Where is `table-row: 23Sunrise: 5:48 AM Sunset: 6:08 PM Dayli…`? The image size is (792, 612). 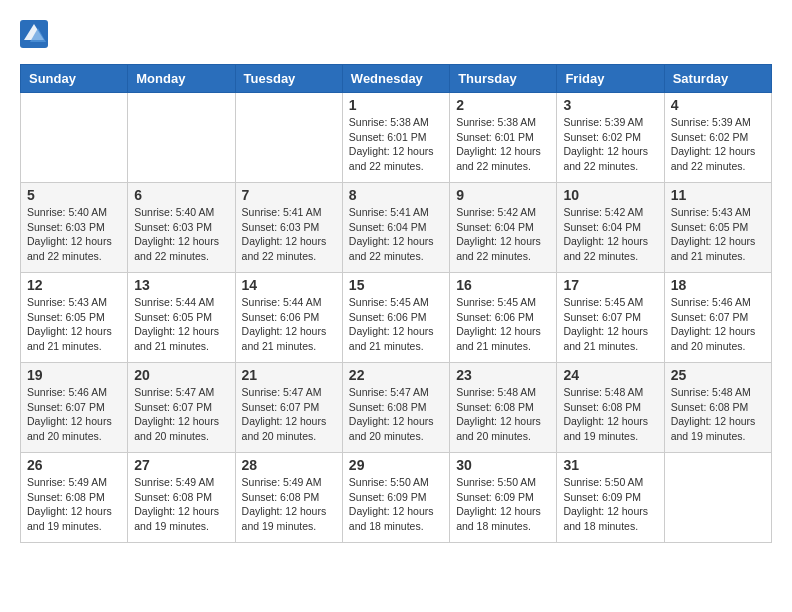 table-row: 23Sunrise: 5:48 AM Sunset: 6:08 PM Dayli… is located at coordinates (504, 408).